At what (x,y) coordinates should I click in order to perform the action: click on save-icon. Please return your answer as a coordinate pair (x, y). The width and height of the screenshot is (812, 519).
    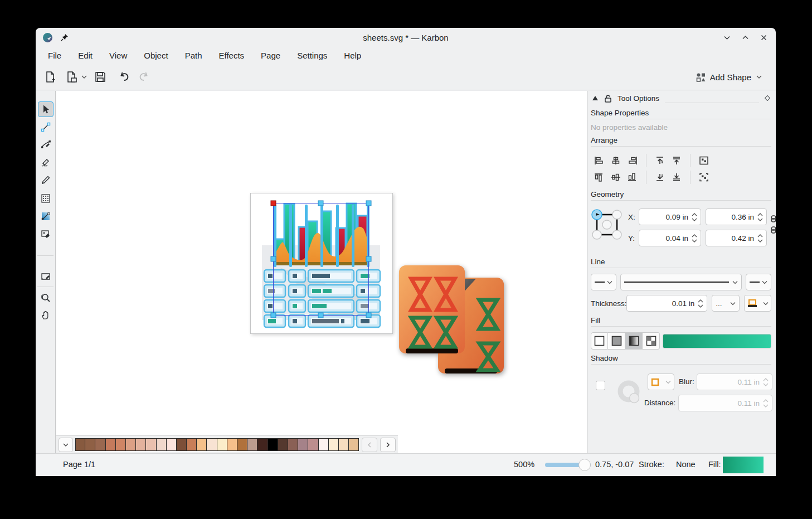
    Looking at the image, I should click on (100, 77).